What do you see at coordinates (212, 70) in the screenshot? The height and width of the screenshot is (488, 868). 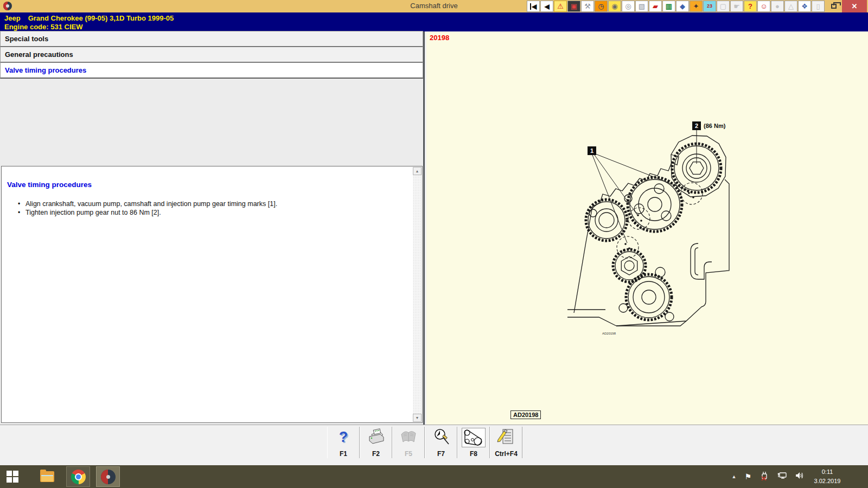 I see `menu-item-valve-timing: Valve timing procedures` at bounding box center [212, 70].